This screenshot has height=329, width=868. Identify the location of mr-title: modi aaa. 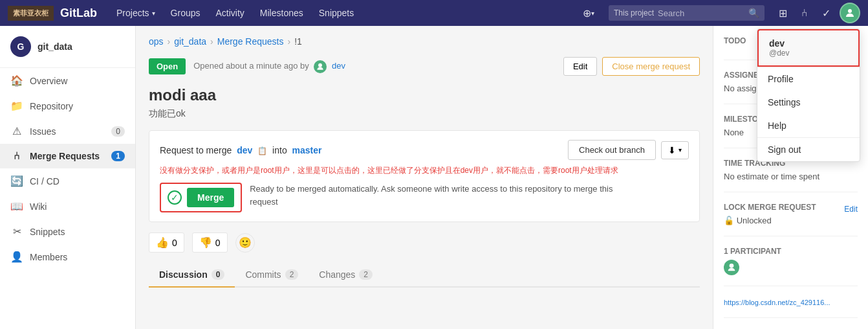
(424, 95).